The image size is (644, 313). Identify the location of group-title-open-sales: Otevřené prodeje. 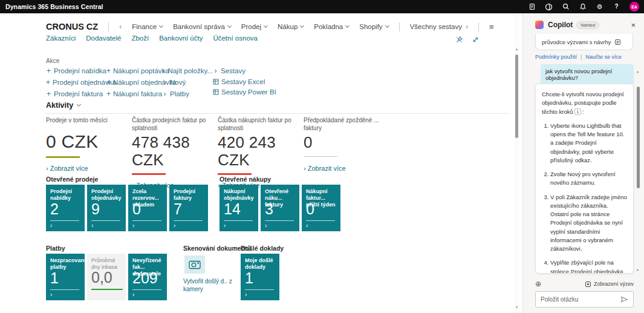
(72, 179).